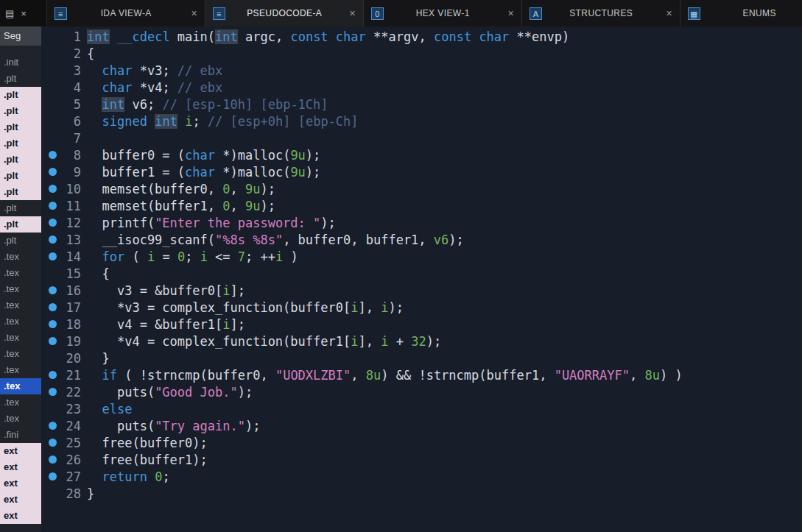  Describe the element at coordinates (421, 53) in the screenshot. I see `code-line-2: 2{` at that location.